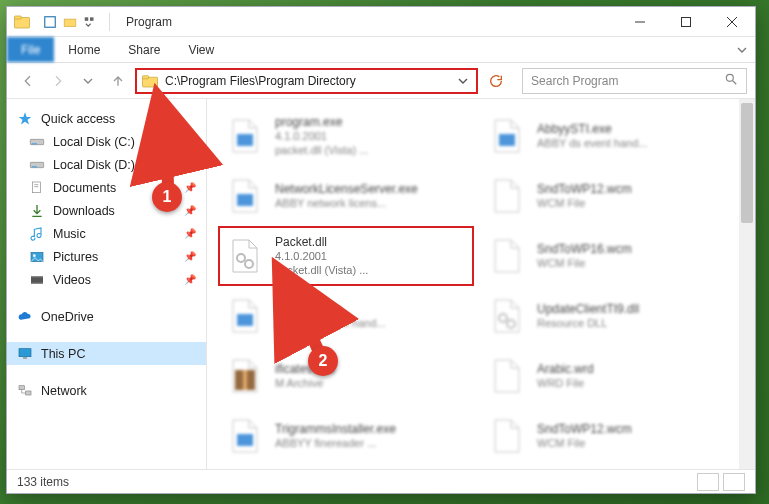  I want to click on drive-icon, so click(37, 165).